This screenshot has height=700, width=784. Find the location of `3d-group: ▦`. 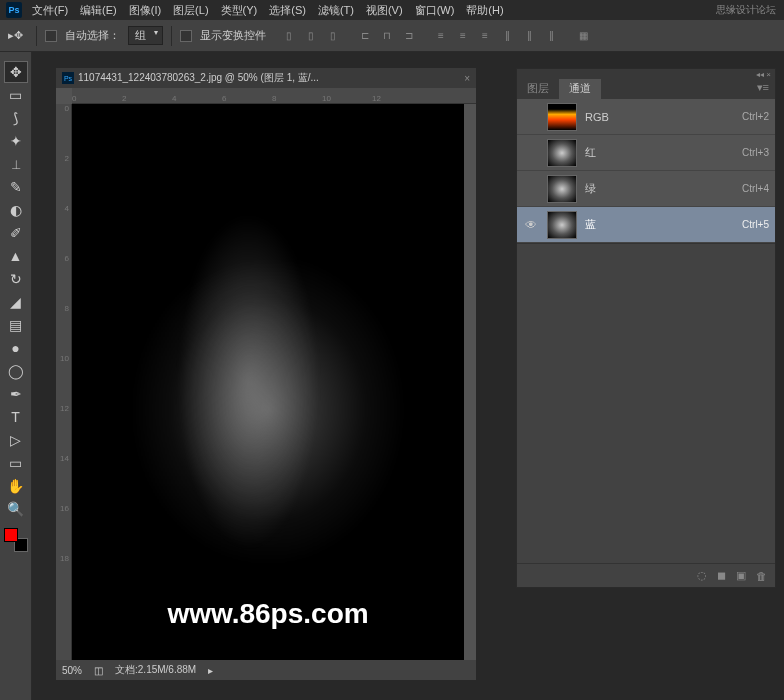

3d-group: ▦ is located at coordinates (583, 36).